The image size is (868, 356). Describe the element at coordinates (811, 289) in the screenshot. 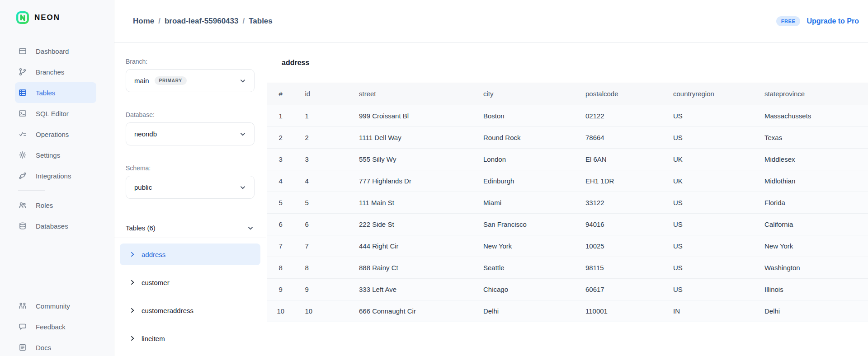

I see `cell: Illinois` at that location.